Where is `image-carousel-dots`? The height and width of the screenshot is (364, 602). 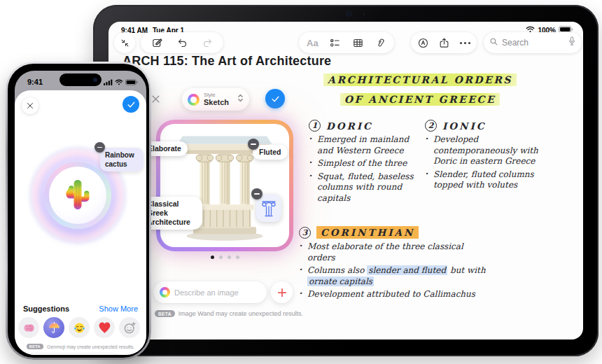
image-carousel-dots is located at coordinates (225, 258).